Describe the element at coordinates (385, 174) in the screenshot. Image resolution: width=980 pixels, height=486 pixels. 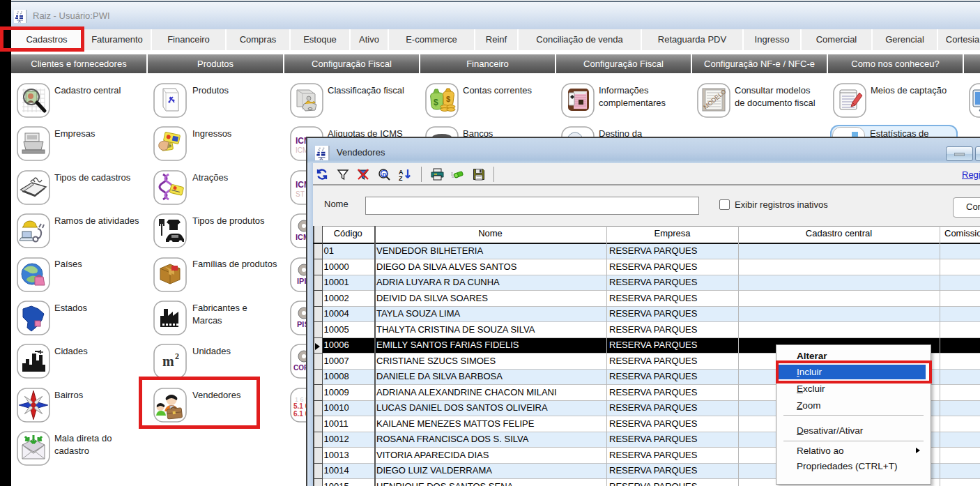
I see `svg-text: n` at that location.